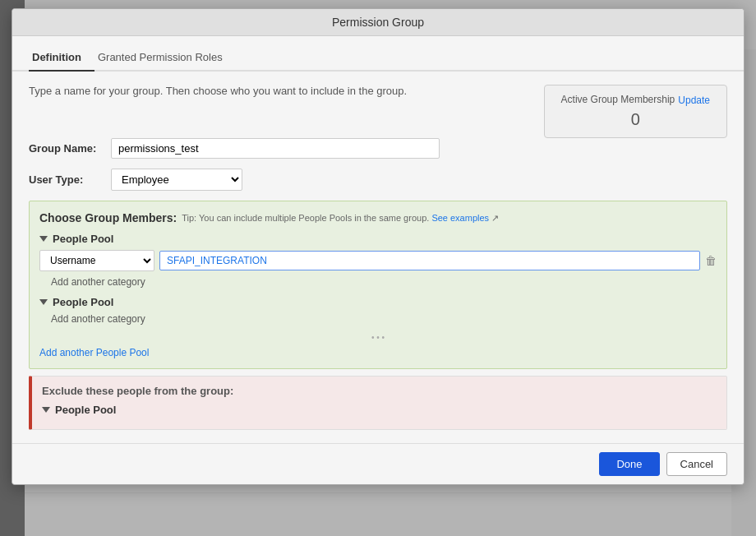  What do you see at coordinates (70, 148) in the screenshot?
I see `group-name-label: Group Name:` at bounding box center [70, 148].